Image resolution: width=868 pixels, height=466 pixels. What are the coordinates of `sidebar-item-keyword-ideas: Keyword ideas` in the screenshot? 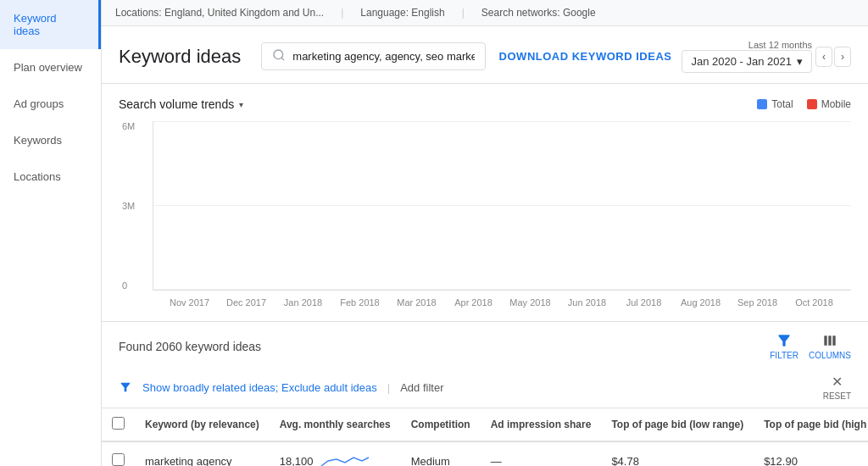 It's located at (51, 25).